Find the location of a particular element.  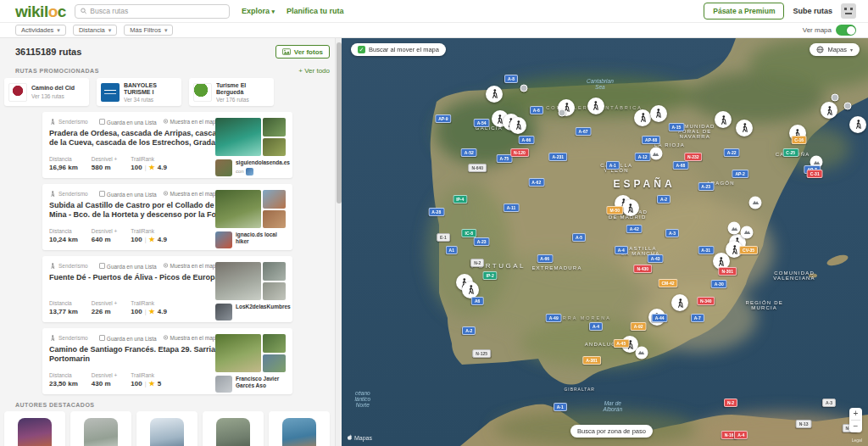

ver-mapa-toggle is located at coordinates (846, 31).